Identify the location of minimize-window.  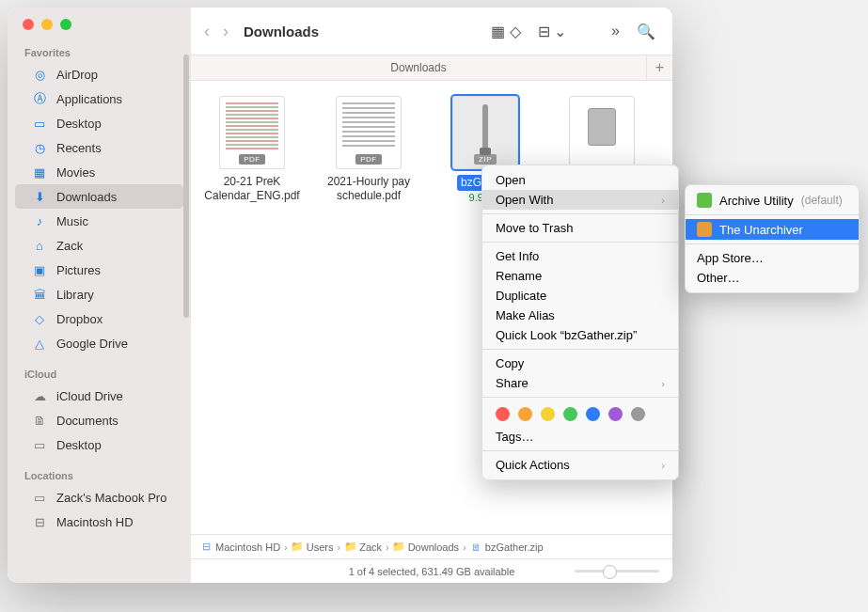
(47, 24).